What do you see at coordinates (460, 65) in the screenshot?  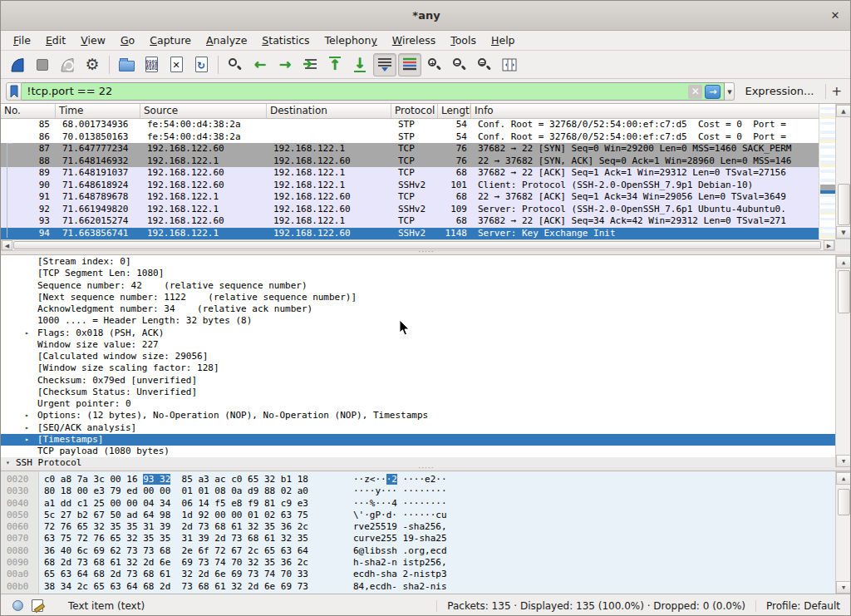 I see `zoom-out-button: −` at bounding box center [460, 65].